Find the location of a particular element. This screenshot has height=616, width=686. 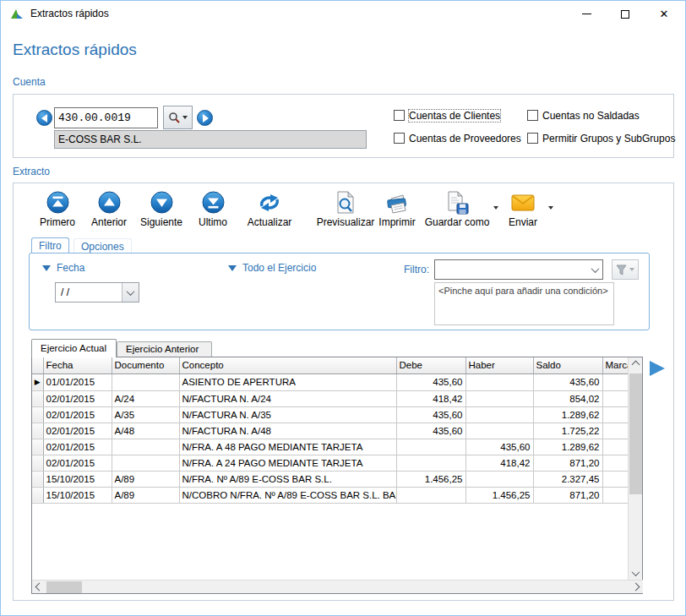

filtro-combo is located at coordinates (519, 270).